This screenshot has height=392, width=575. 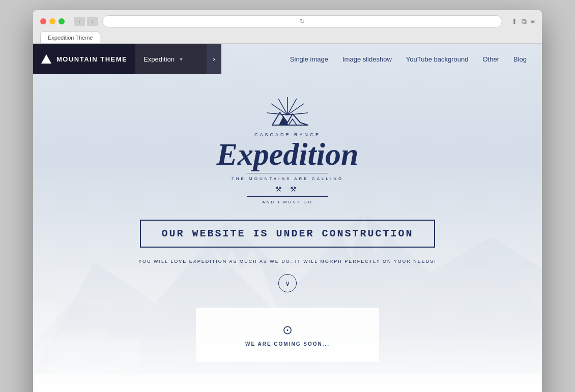 I want to click on countdown-days: 142, so click(x=200, y=389).